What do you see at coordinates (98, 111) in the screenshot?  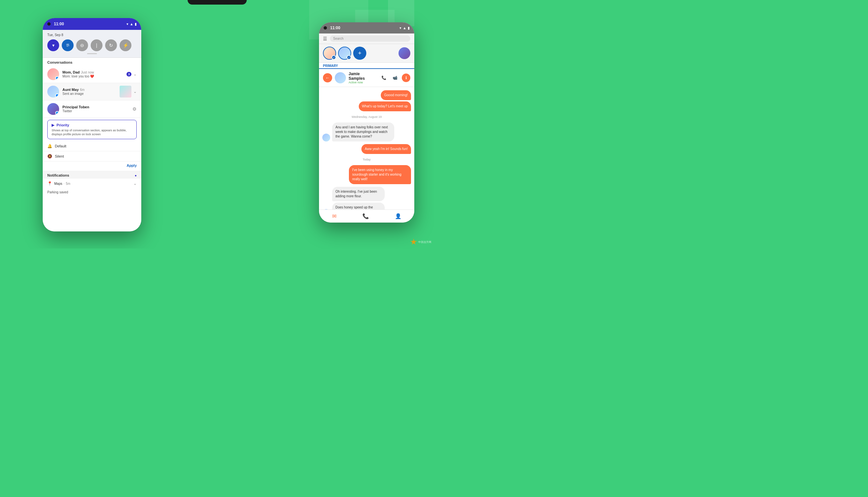 I see `conversation-principal-platform: Twitter` at bounding box center [98, 111].